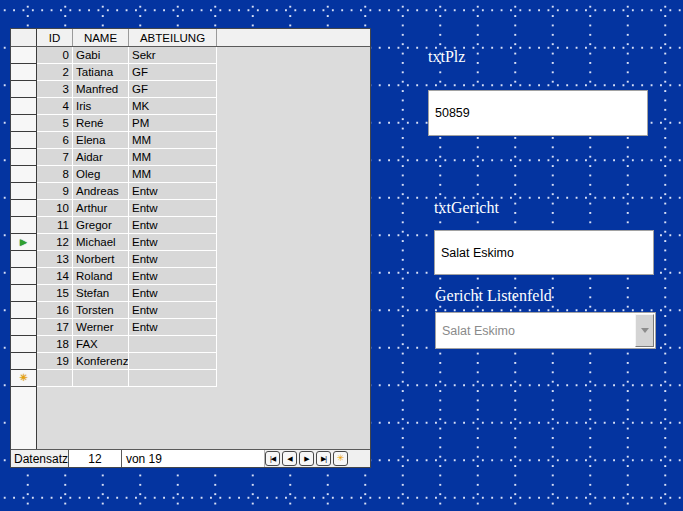 This screenshot has height=511, width=683. What do you see at coordinates (190, 362) in the screenshot?
I see `table-row: 19Konferenz` at bounding box center [190, 362].